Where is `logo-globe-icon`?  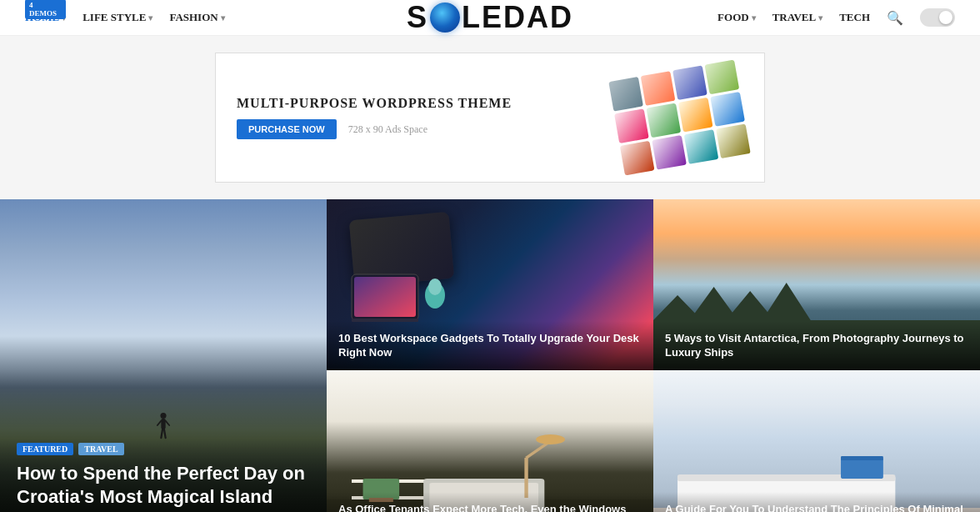 logo-globe-icon is located at coordinates (445, 18).